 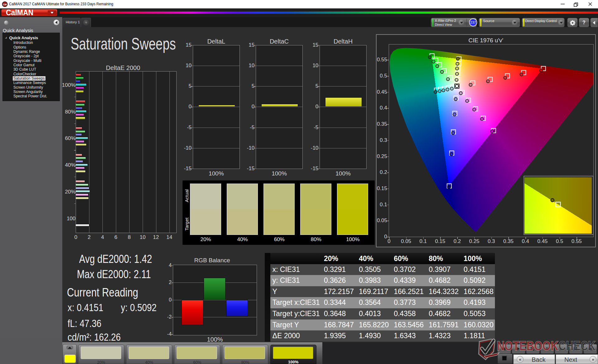 I want to click on svg-text: CHECK, so click(x=577, y=346).